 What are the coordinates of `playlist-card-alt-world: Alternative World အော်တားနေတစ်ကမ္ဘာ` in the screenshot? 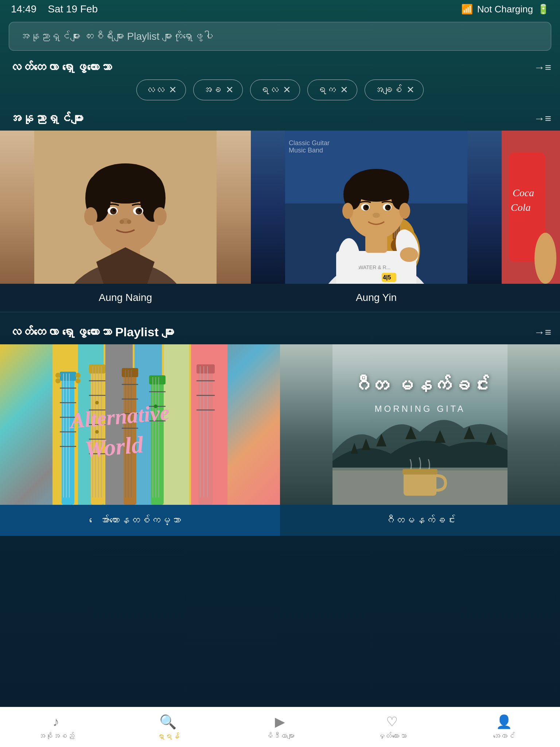 It's located at (140, 440).